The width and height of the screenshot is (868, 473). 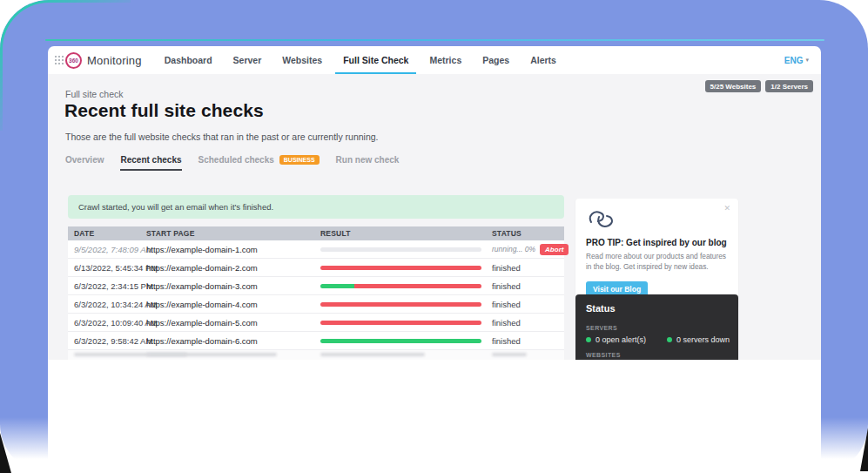 I want to click on status-section-label-servers: SERVERS, so click(x=656, y=328).